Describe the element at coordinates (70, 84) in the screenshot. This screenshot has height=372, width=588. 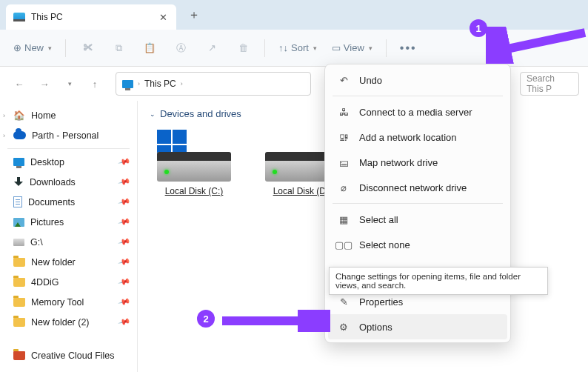
I see `recent-button: ▾` at that location.